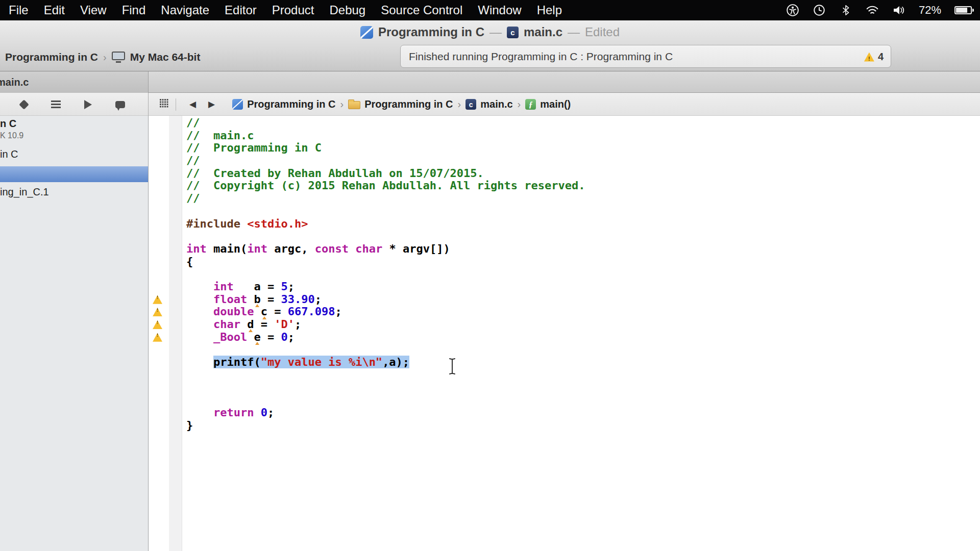  Describe the element at coordinates (291, 249) in the screenshot. I see `code-token: argc,` at that location.